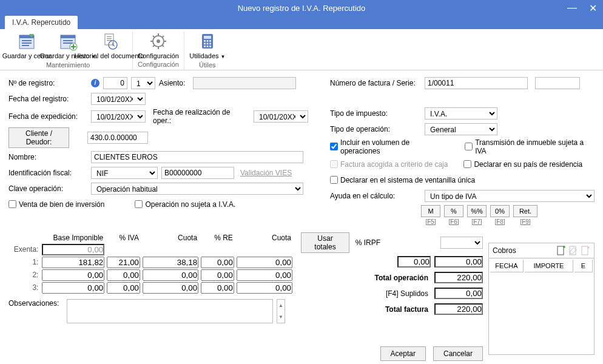 The image size is (603, 364). What do you see at coordinates (266, 173) in the screenshot?
I see `validacion-vies-link: Validación VIES` at bounding box center [266, 173].